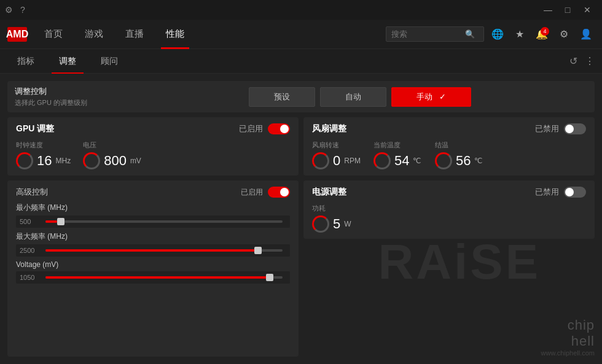  I want to click on slider-voltage-thumb, so click(270, 277).